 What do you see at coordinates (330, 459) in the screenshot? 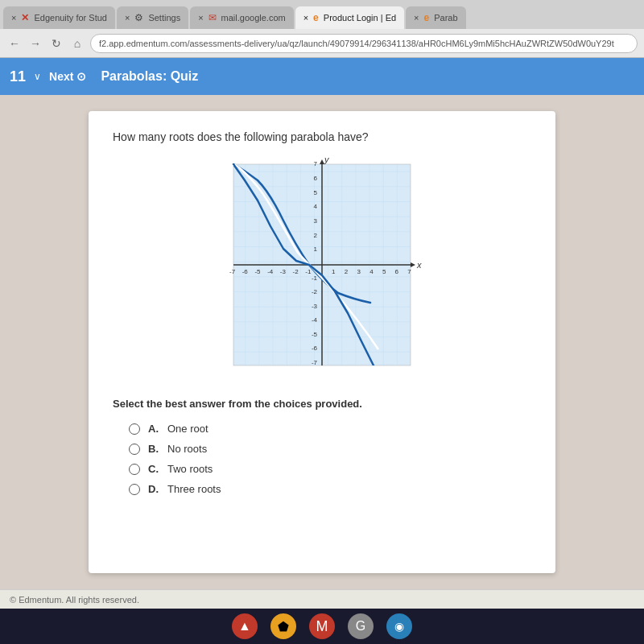
I see `answer-choices: A. One root B. No roots C. Two roots` at bounding box center [330, 459].